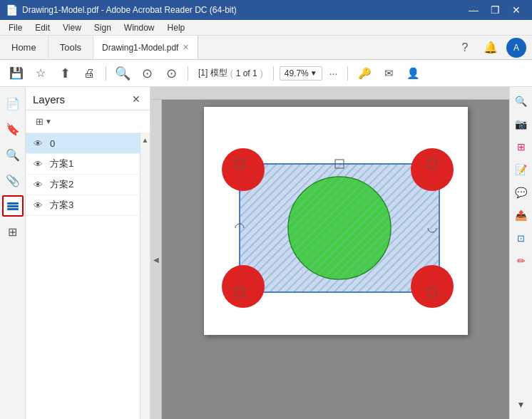 The height and width of the screenshot is (419, 532). I want to click on bookmark-button: ☆, so click(41, 73).